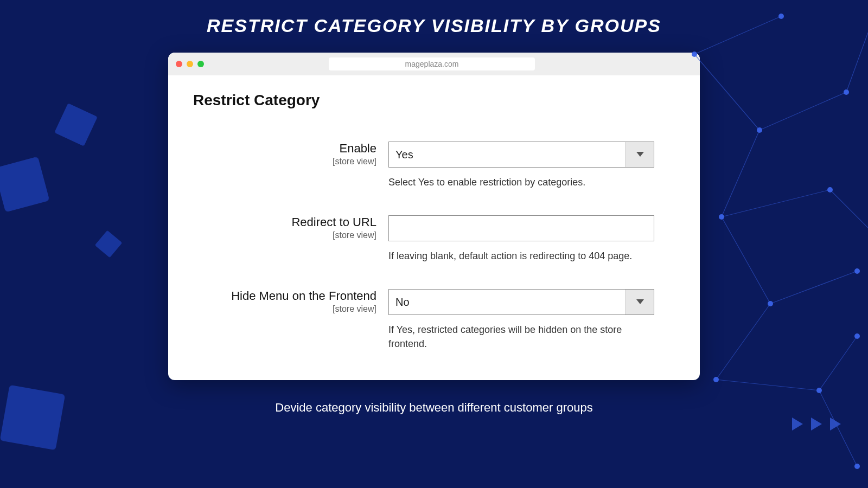 The height and width of the screenshot is (488, 868). I want to click on redirect-scope: [store view], so click(285, 235).